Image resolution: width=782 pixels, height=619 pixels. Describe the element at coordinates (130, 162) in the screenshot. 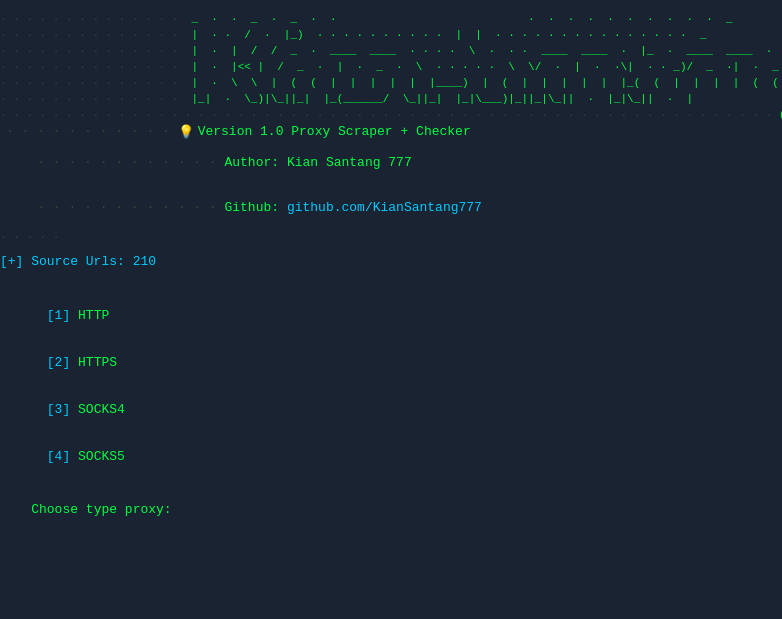

I see `dots-author-prefix: · · · · · · · · · · · ·` at that location.